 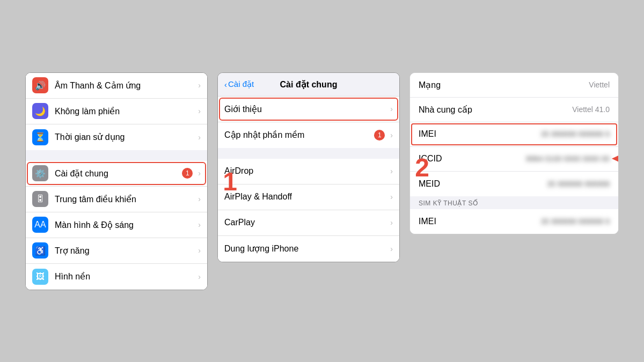 What do you see at coordinates (309, 223) in the screenshot?
I see `settings-row-carplay: CarPlay›` at bounding box center [309, 223].